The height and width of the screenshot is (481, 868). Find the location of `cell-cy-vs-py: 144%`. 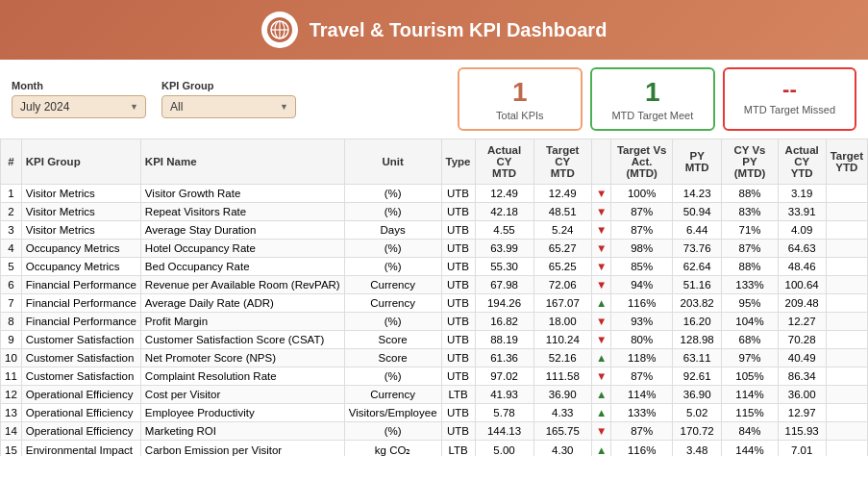

cell-cy-vs-py: 144% is located at coordinates (750, 448).